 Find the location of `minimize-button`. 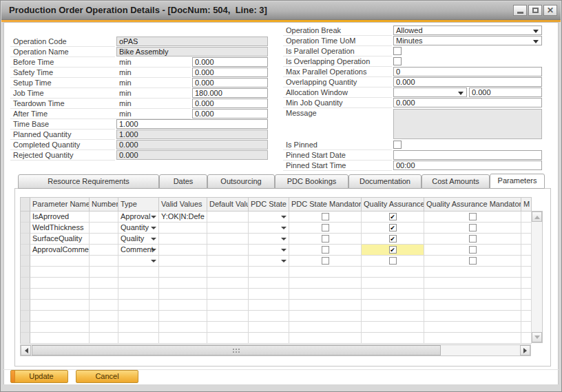

minimize-button is located at coordinates (520, 10).